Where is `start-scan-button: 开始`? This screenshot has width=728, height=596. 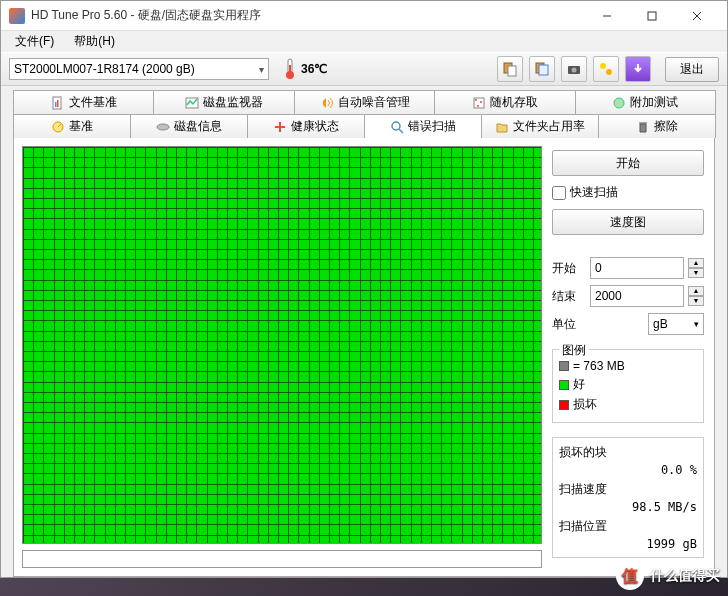 start-scan-button: 开始 is located at coordinates (628, 163).